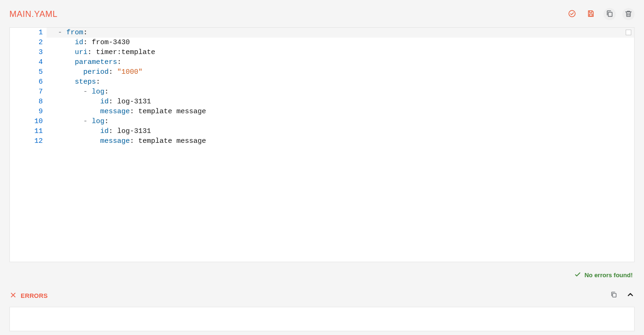  I want to click on errors-actions, so click(622, 296).